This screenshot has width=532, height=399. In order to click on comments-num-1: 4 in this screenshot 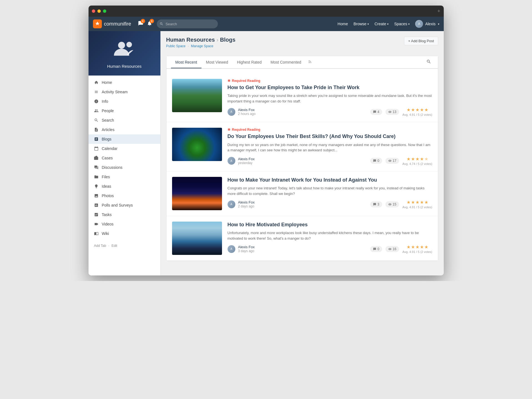, I will do `click(379, 112)`.